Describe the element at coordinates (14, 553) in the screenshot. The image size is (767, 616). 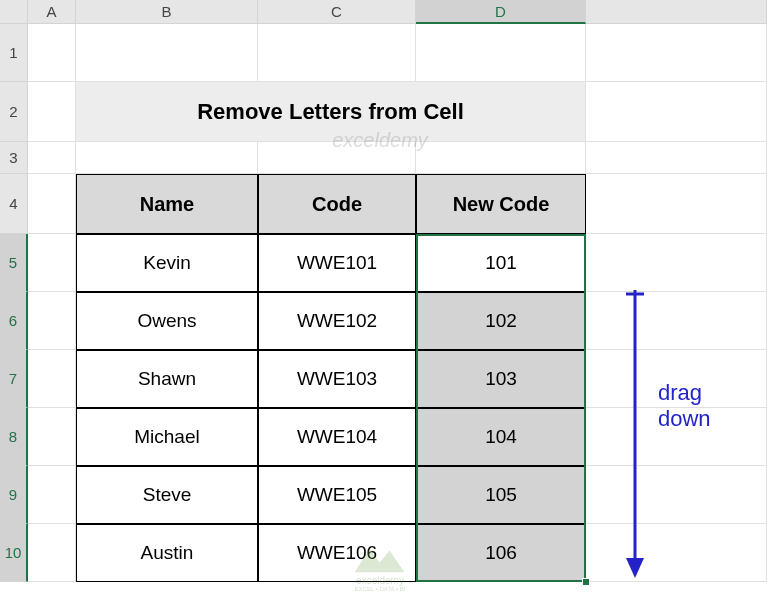
I see `row-header-10: 10` at that location.